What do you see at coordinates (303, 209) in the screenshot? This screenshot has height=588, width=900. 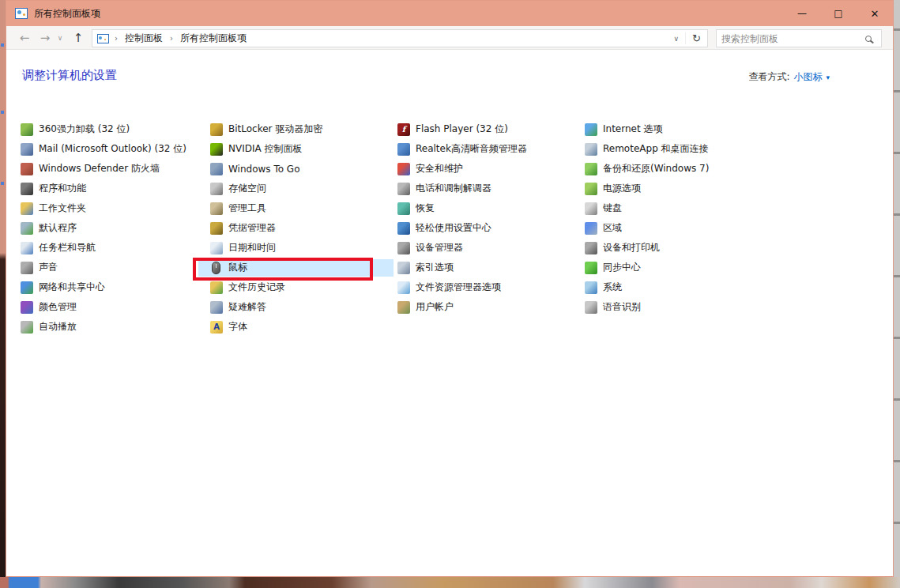 I see `item-administrative-tools: 管理工具` at bounding box center [303, 209].